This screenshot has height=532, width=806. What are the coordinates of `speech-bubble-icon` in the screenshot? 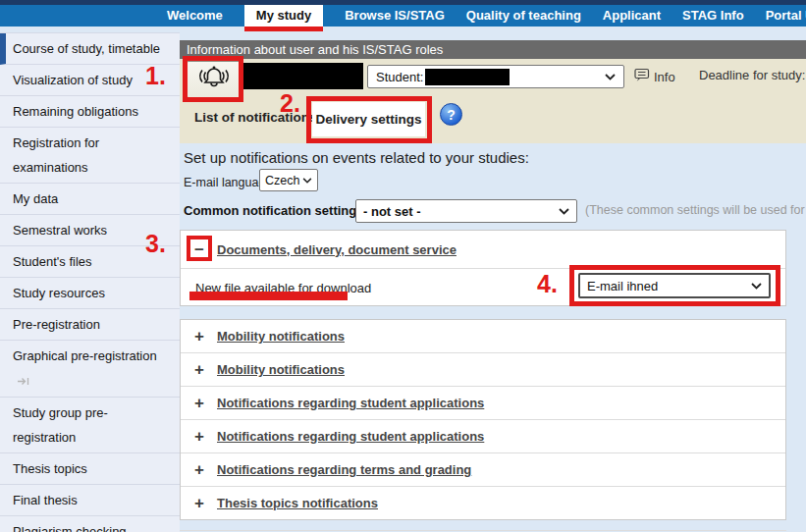 It's located at (642, 77).